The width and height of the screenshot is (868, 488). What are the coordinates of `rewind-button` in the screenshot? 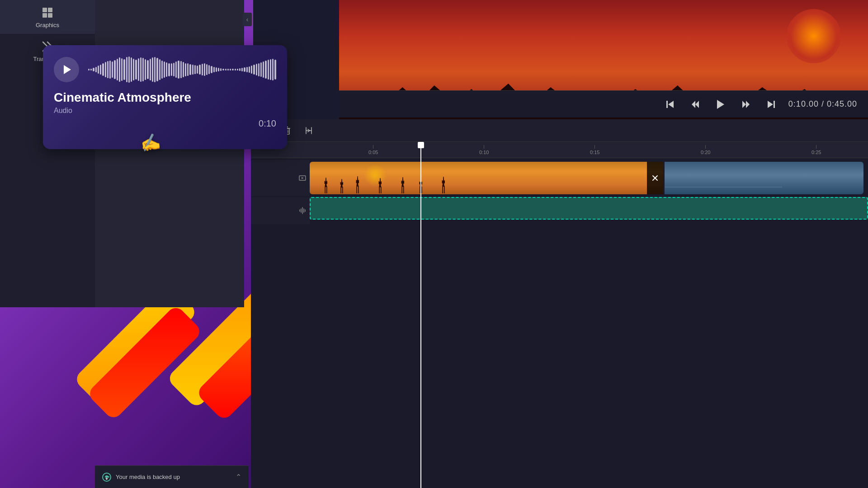 It's located at (695, 104).